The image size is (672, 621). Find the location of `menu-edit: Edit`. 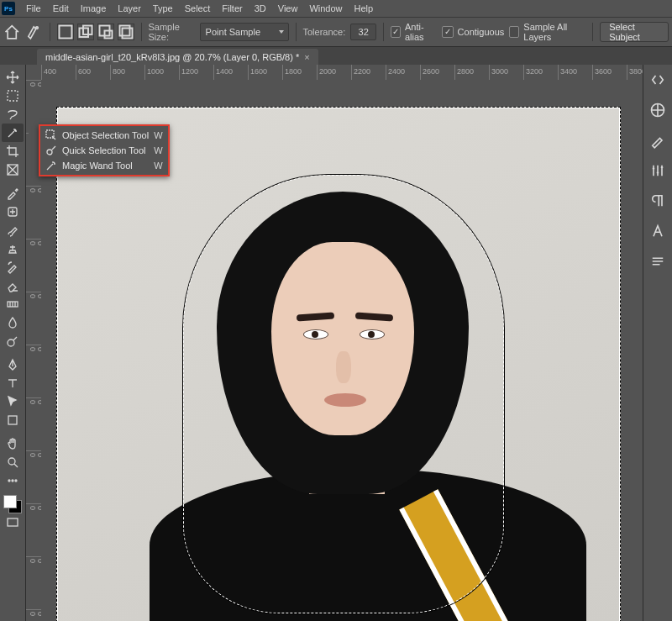

menu-edit: Edit is located at coordinates (60, 8).